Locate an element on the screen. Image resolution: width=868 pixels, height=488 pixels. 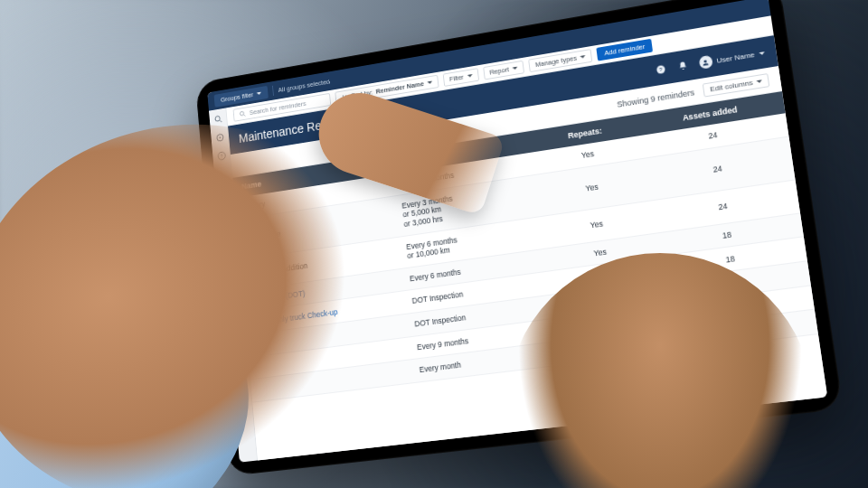
filter-label: Filter is located at coordinates (458, 78).